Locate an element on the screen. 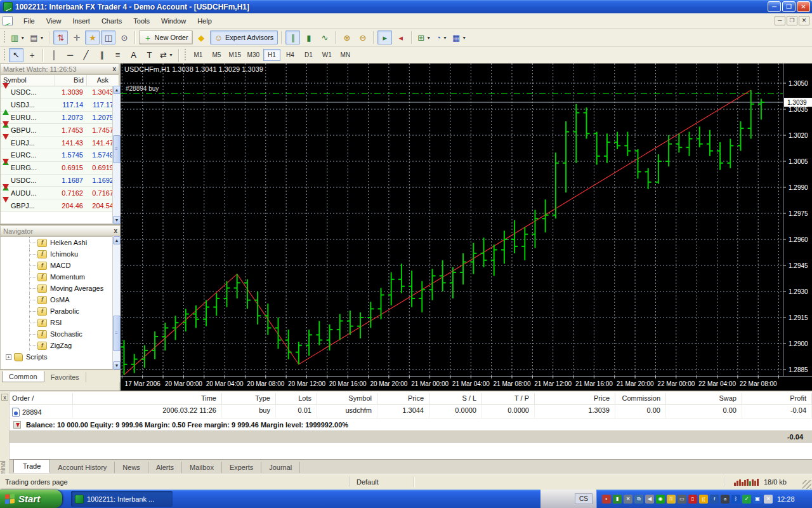  terminal-tab-journal: Journal is located at coordinates (280, 467).